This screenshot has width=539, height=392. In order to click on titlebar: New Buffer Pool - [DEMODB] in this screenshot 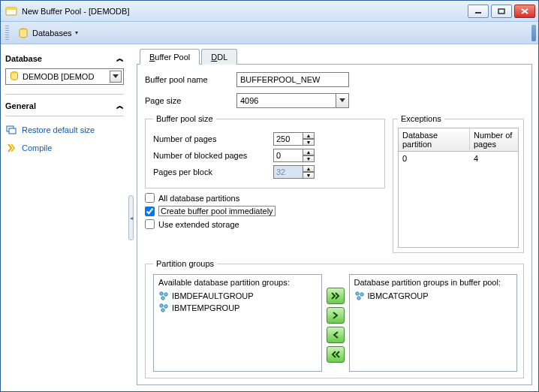, I will do `click(270, 11)`.